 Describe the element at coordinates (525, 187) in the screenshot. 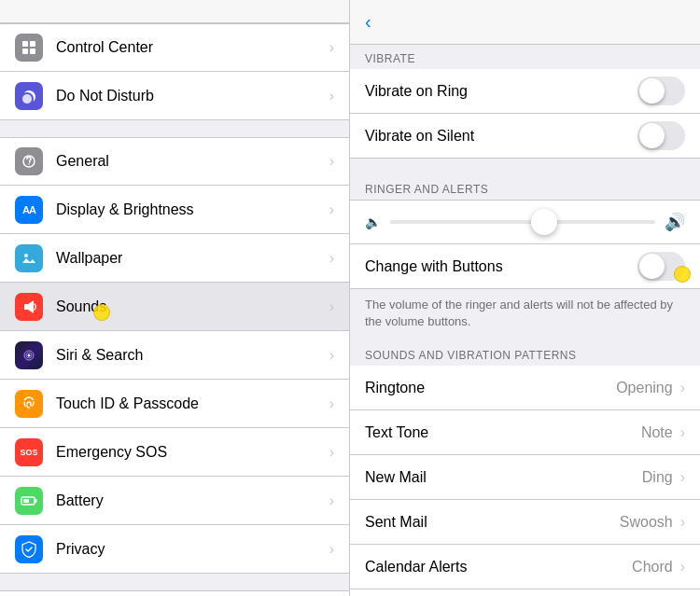

I see `section-header-1: RINGER AND ALERTS` at that location.